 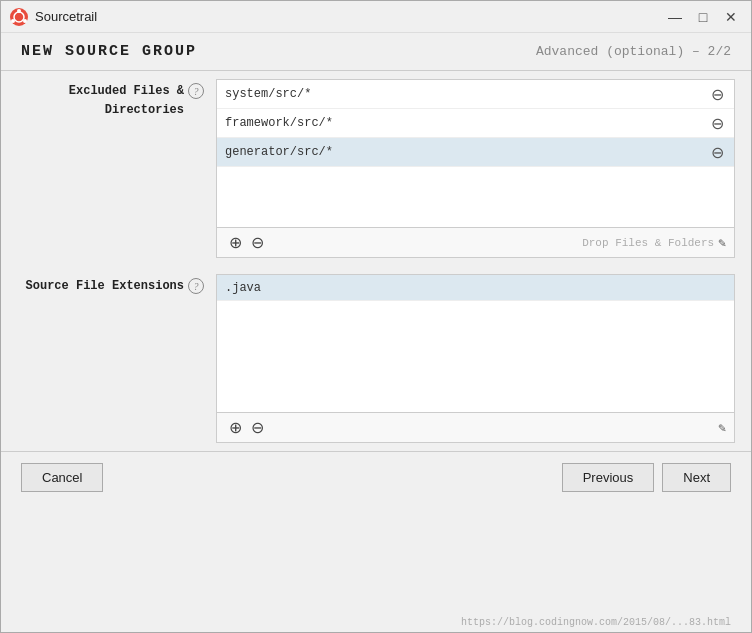 What do you see at coordinates (144, 110) in the screenshot?
I see `excluded-files-label-line2: Directories` at bounding box center [144, 110].